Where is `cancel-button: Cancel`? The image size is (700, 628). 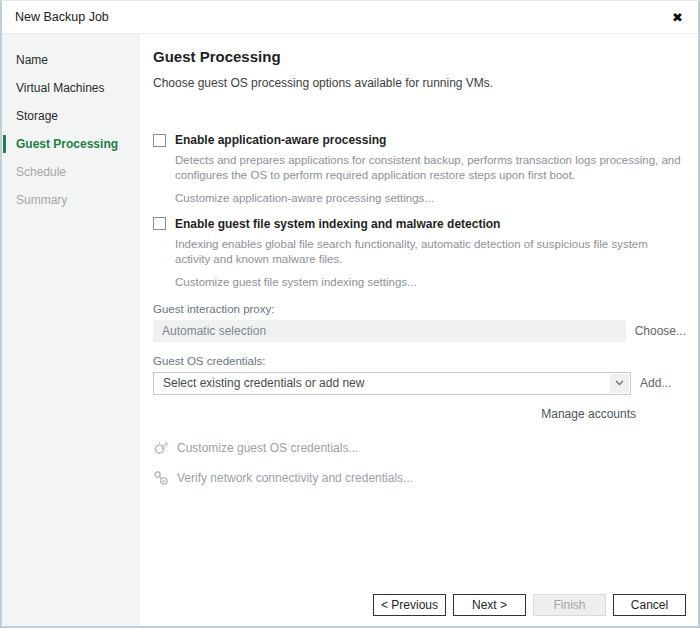 cancel-button: Cancel is located at coordinates (650, 605).